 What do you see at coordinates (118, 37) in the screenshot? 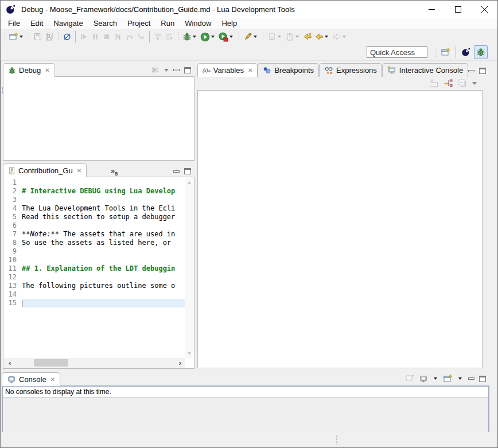
I see `step-into-icon` at bounding box center [118, 37].